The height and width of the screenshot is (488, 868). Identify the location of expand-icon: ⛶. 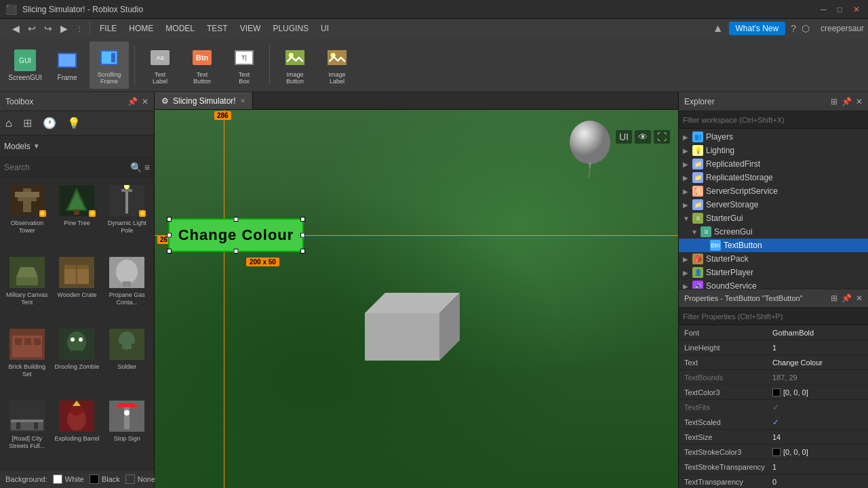
(662, 137).